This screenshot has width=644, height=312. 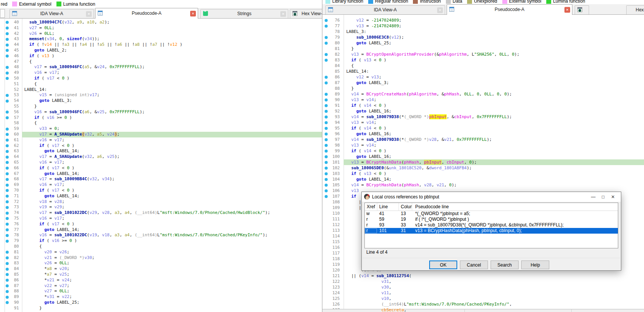 I want to click on code-line: 77 v13 = -2147024809;, so click(x=483, y=26).